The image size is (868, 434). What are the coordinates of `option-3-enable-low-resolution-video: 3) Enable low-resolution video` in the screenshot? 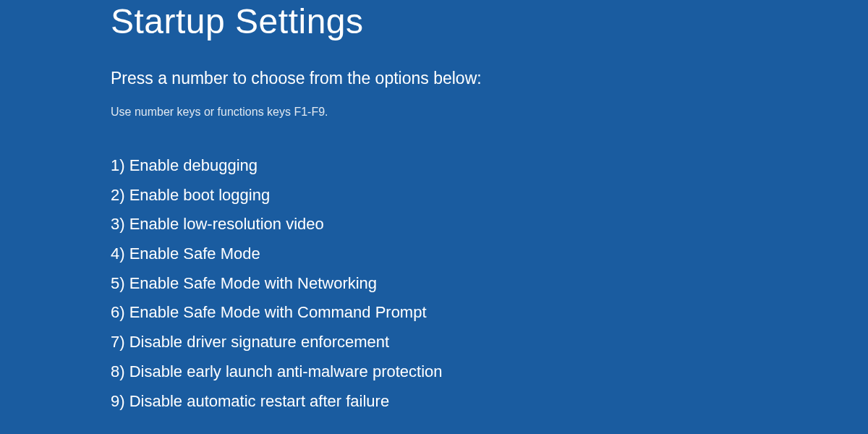 It's located at (489, 224).